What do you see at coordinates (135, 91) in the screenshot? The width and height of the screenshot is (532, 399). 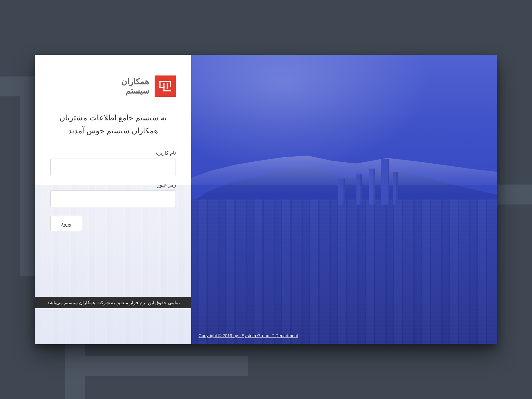 I see `brand-line2: سیستم` at bounding box center [135, 91].